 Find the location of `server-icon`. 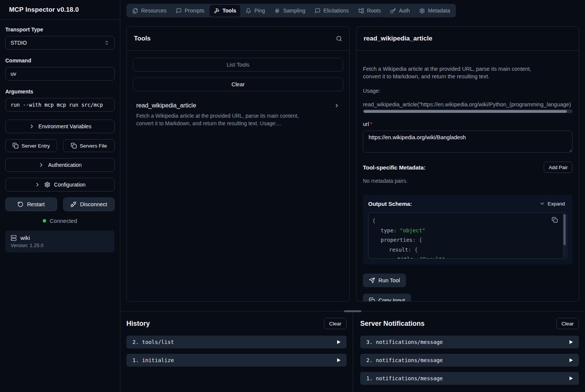

server-icon is located at coordinates (14, 238).